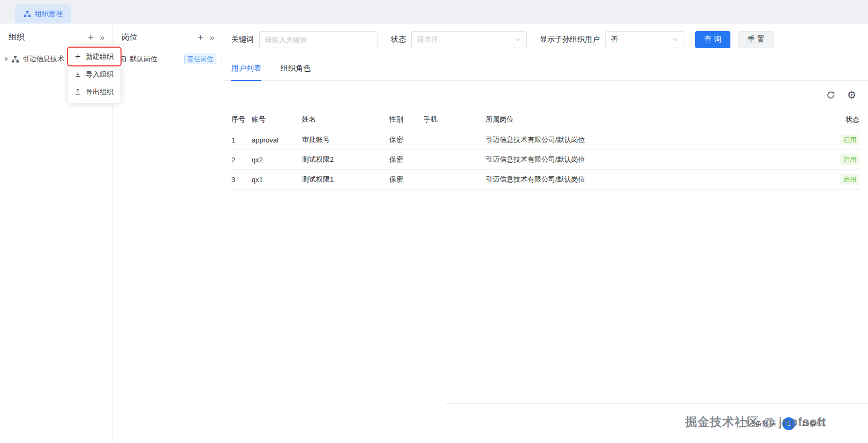 Image resolution: width=868 pixels, height=443 pixels. Describe the element at coordinates (241, 119) in the screenshot. I see `col-index: 序号` at that location.